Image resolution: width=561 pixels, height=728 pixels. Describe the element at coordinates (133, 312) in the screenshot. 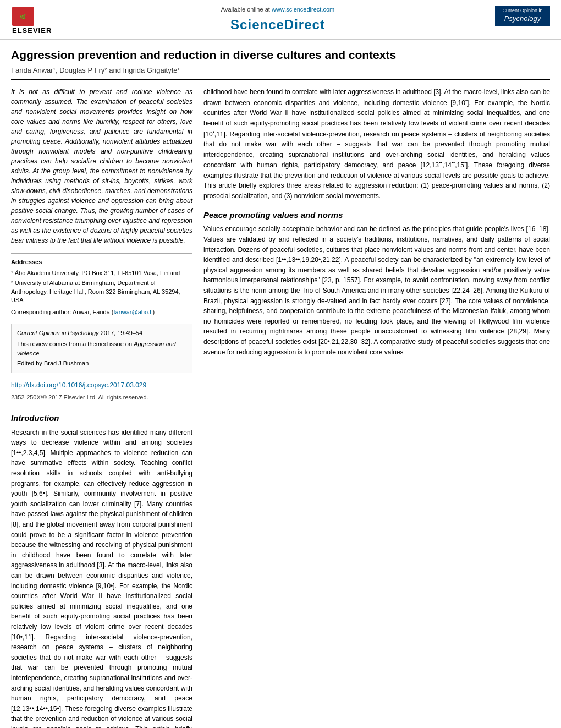

I see `corresponding-email: fanwar@abo.fi` at that location.